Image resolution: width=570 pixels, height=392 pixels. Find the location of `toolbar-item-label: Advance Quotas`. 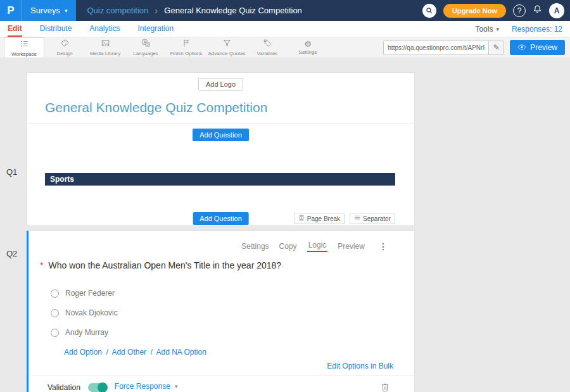

toolbar-item-label: Advance Quotas is located at coordinates (227, 53).